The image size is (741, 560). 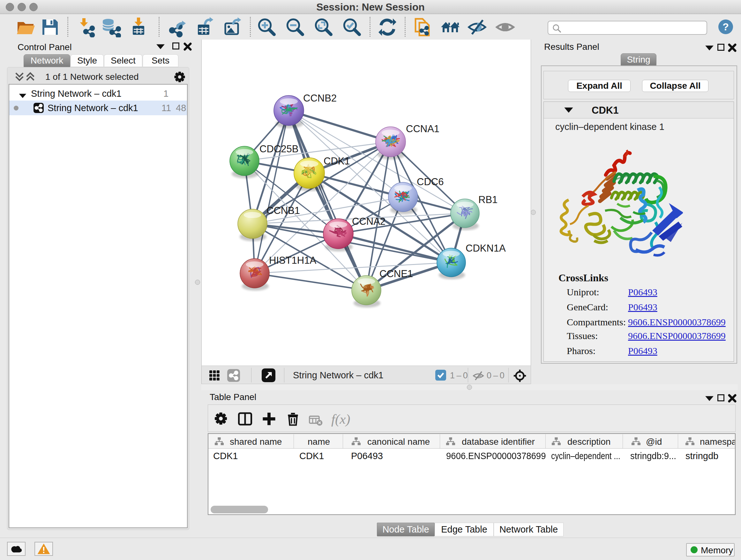 I want to click on svg-text: CCNE1, so click(x=396, y=274).